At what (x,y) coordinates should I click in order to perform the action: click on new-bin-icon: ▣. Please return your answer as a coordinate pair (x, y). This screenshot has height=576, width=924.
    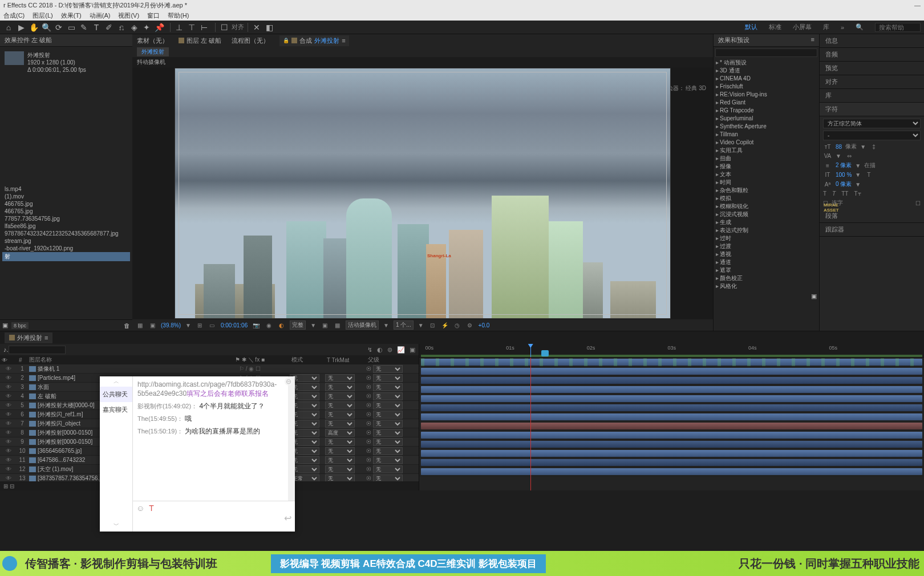
    Looking at the image, I should click on (814, 296).